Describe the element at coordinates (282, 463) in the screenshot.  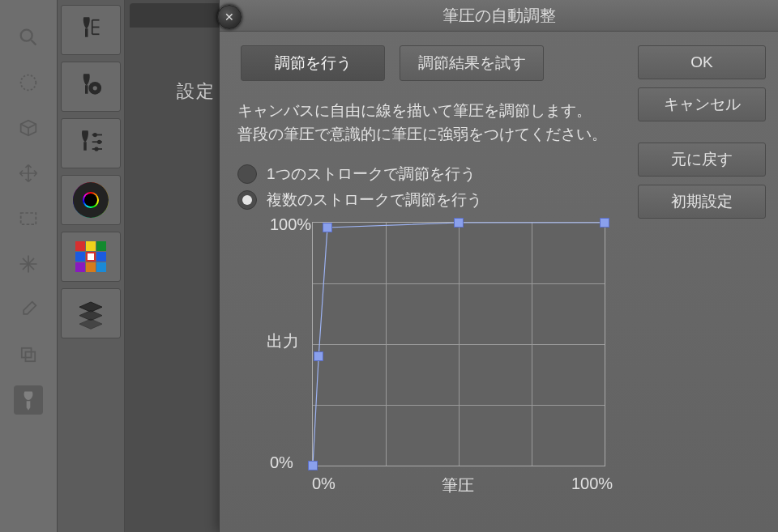
I see `y-tick-min: 0%` at that location.